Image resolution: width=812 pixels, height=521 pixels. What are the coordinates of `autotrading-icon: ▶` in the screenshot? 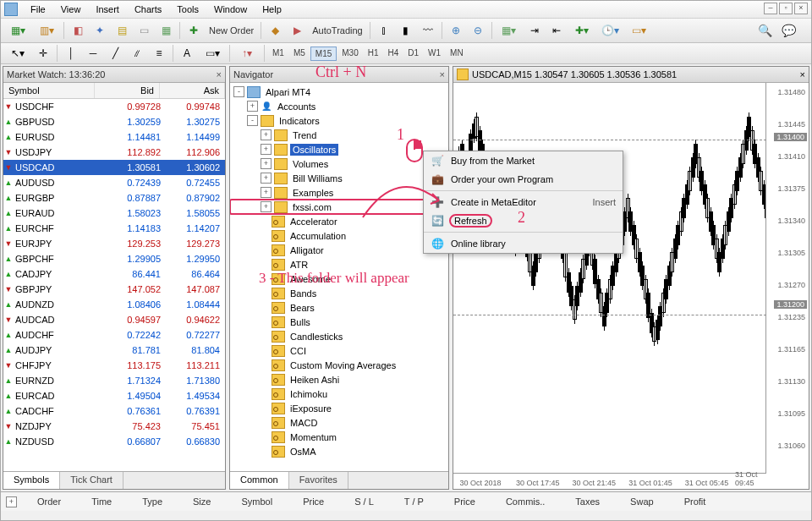 It's located at (297, 30).